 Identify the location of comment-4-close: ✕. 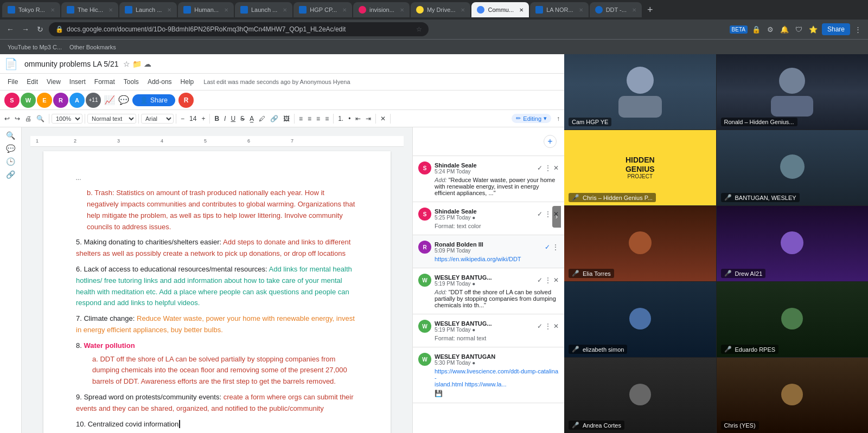
(556, 280).